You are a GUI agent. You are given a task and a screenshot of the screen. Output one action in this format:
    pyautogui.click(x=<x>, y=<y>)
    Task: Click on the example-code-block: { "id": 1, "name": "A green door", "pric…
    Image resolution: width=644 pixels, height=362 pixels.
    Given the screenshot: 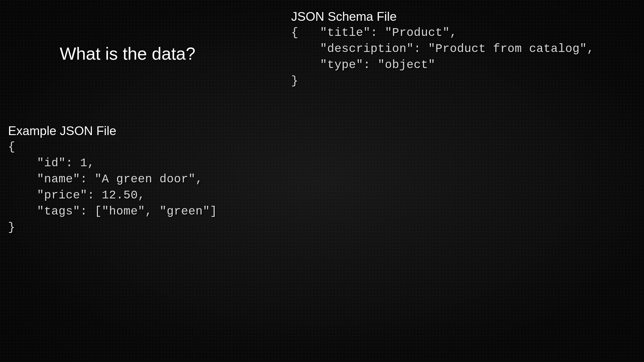 What is the action you would take?
    pyautogui.click(x=113, y=188)
    